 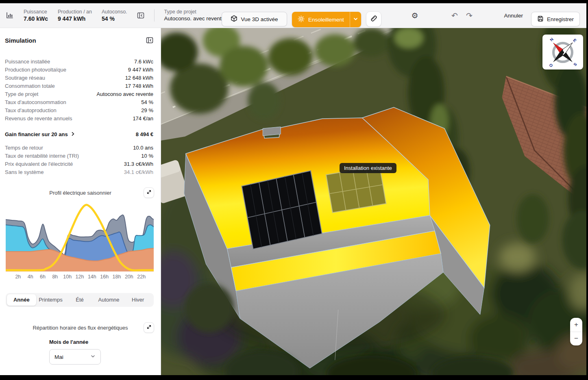 I want to click on expand-flux-button, so click(x=149, y=328).